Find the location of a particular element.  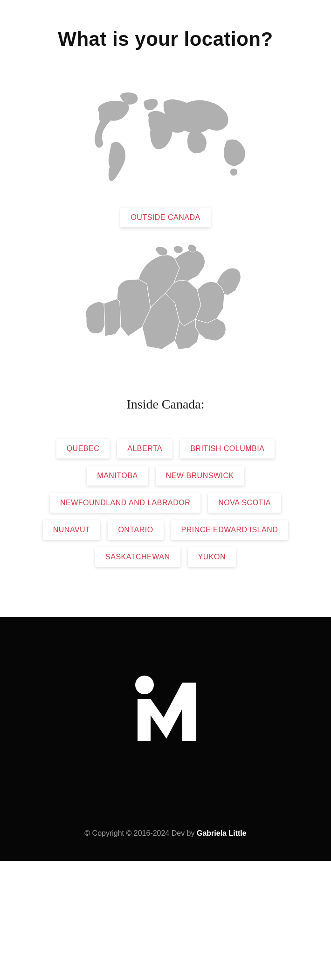

world-map-icon is located at coordinates (166, 136).